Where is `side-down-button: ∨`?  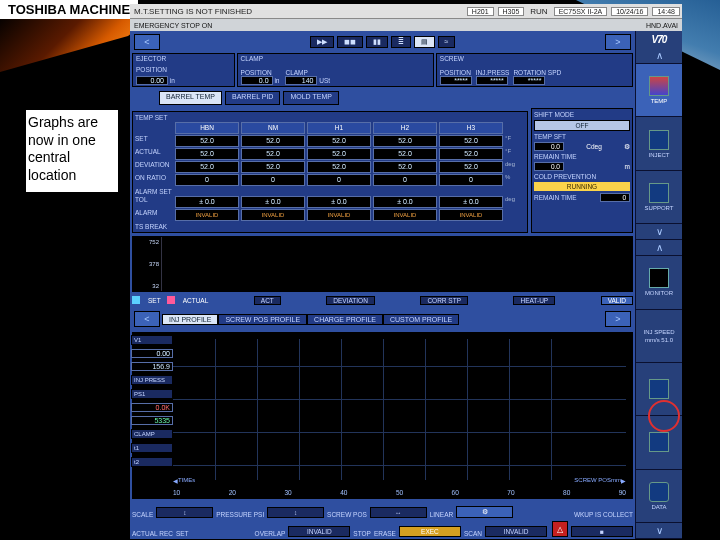
side-down-button: ∨ is located at coordinates (659, 232).